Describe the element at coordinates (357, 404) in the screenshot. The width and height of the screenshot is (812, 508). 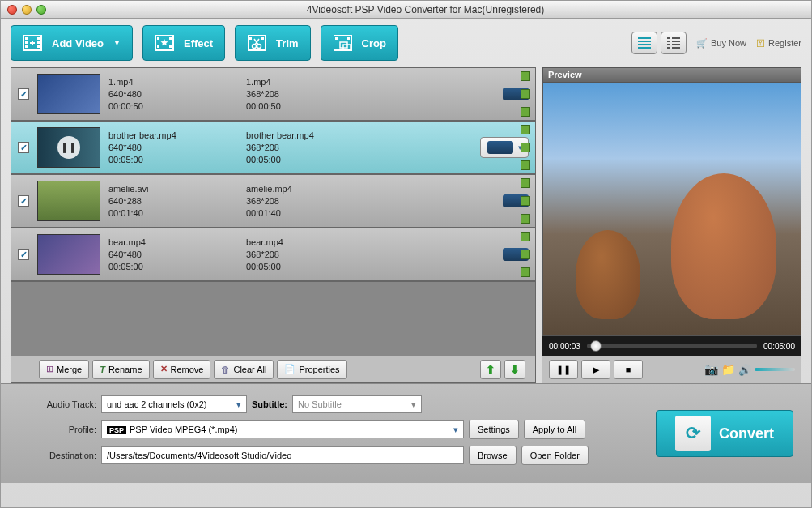
I see `subtitle-select: No Subtitle▾` at that location.